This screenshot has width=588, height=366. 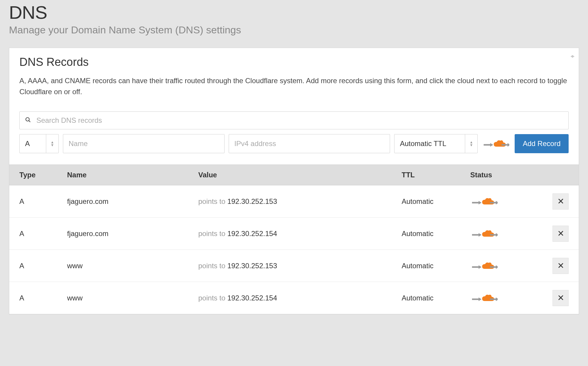 What do you see at coordinates (133, 175) in the screenshot?
I see `col-header-name: Name` at bounding box center [133, 175].